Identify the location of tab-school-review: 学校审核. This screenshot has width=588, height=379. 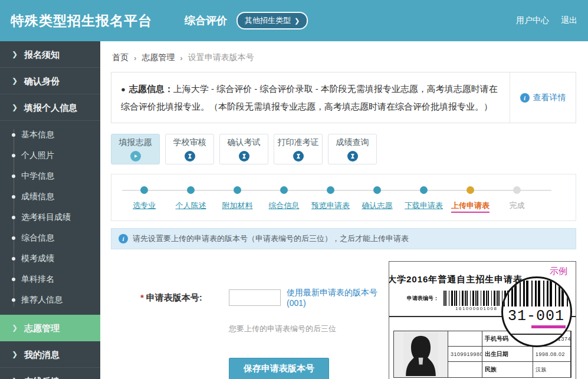
(190, 149).